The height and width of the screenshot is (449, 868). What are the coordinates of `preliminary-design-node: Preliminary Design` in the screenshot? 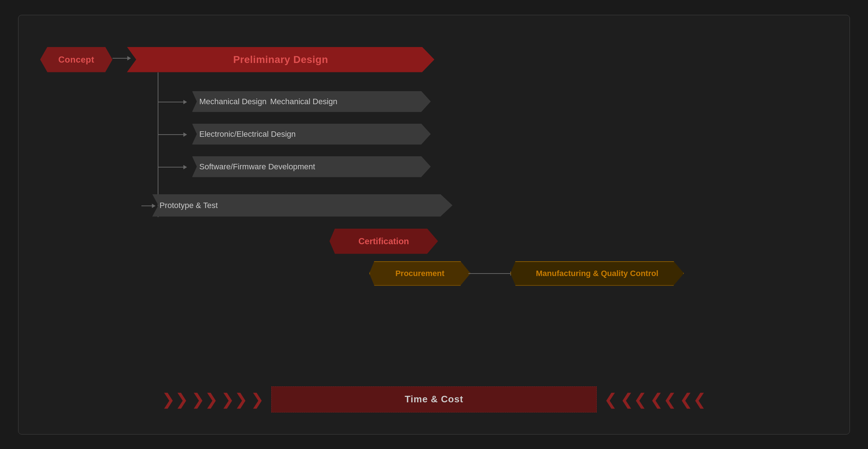 It's located at (281, 60).